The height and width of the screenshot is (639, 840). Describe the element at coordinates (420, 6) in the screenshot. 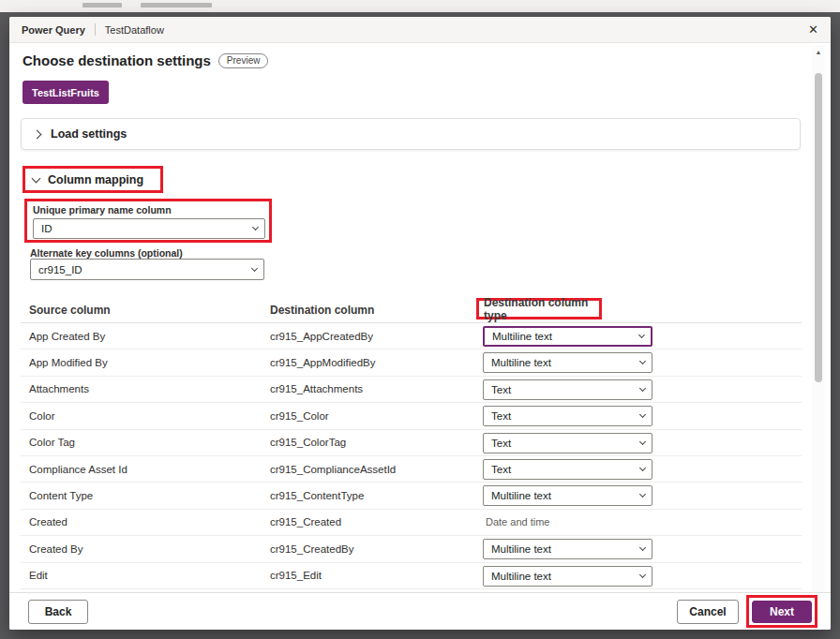

I see `page-behind-top-edge` at that location.